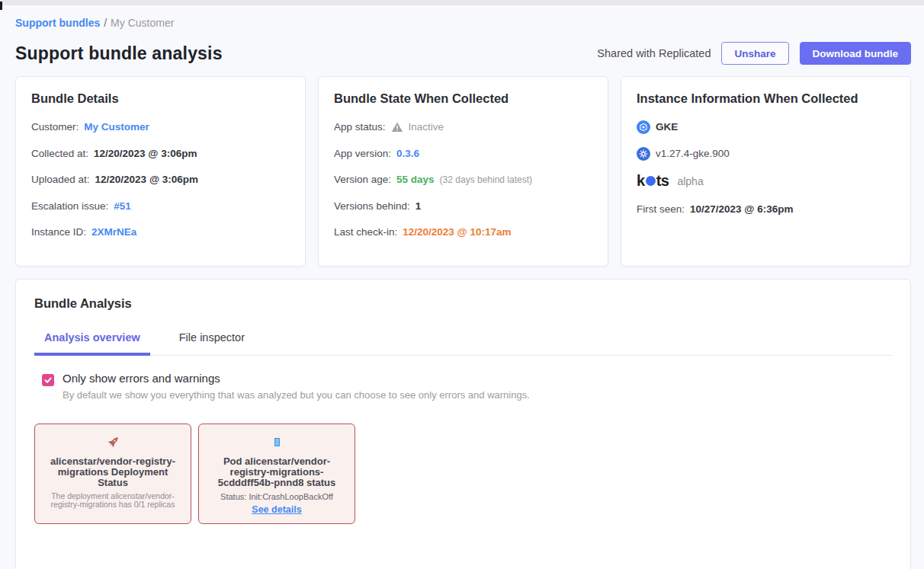 The image size is (924, 569). What do you see at coordinates (296, 395) in the screenshot?
I see `filter-description: By default we show you everything that w…` at bounding box center [296, 395].